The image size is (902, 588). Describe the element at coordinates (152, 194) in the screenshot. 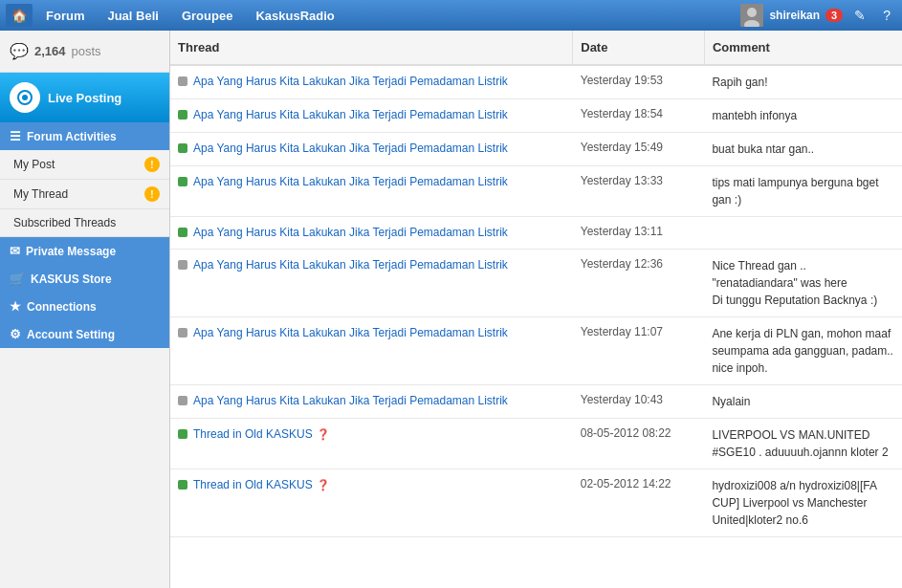

I see `my-thread-badge: !` at that location.